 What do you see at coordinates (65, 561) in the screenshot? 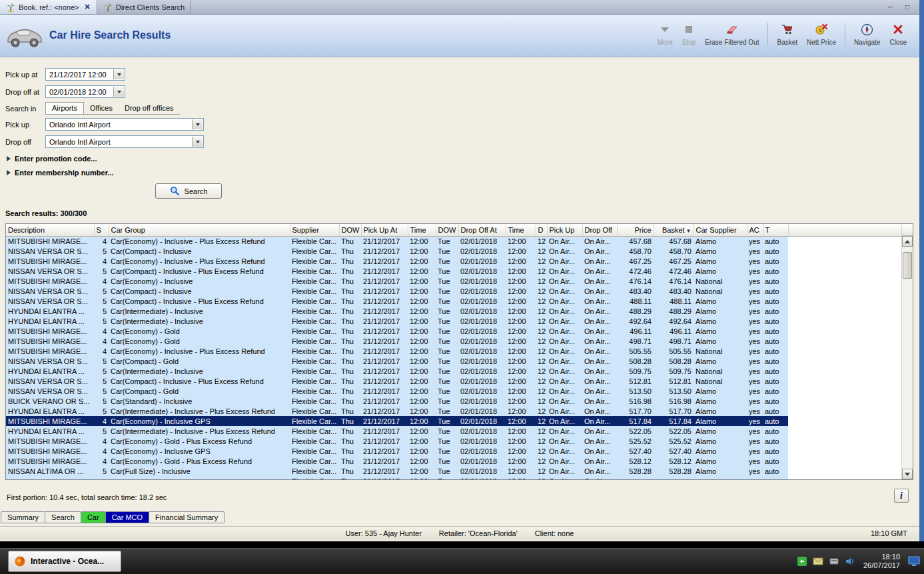
I see `task-button-interactive: Interactive - Ocea...` at bounding box center [65, 561].